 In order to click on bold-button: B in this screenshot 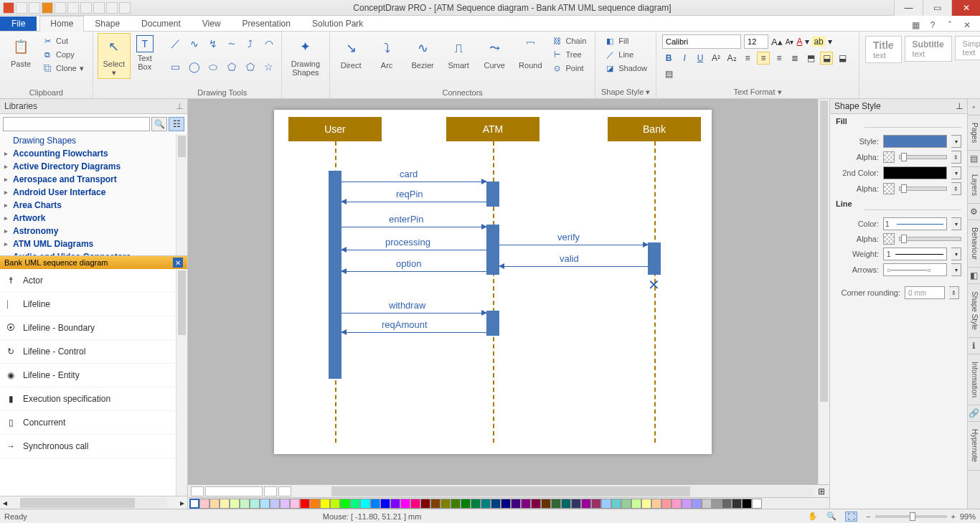, I will do `click(669, 58)`.